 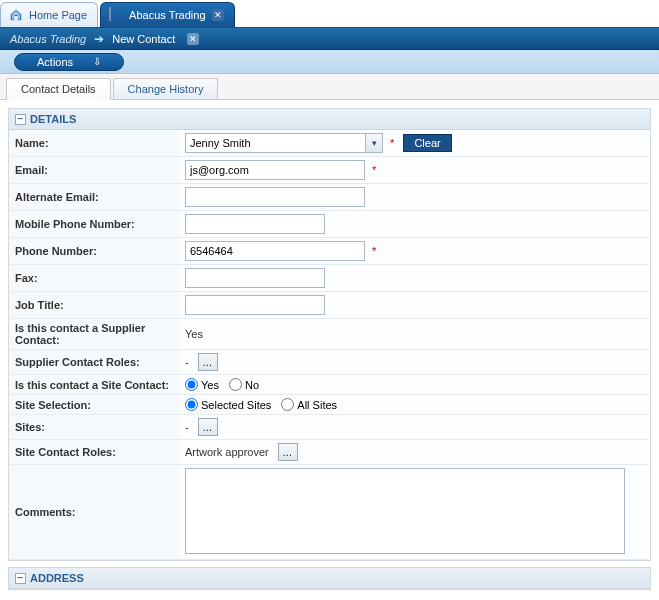 I want to click on name-input, so click(x=275, y=143).